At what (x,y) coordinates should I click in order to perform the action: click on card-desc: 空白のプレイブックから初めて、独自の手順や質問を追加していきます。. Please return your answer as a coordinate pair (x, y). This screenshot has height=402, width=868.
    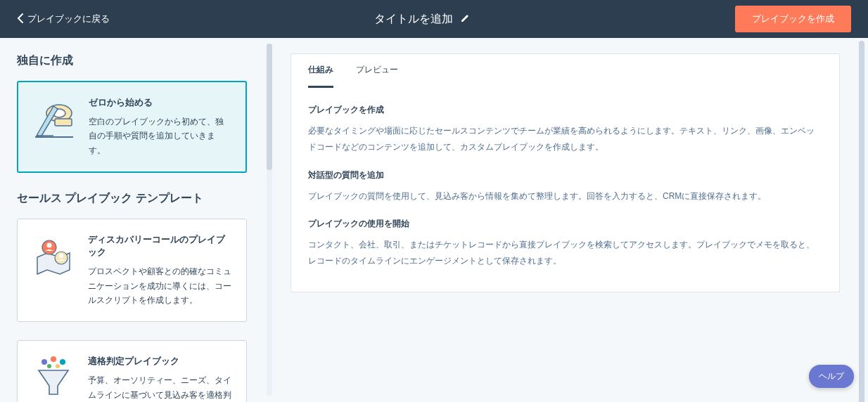
    Looking at the image, I should click on (160, 136).